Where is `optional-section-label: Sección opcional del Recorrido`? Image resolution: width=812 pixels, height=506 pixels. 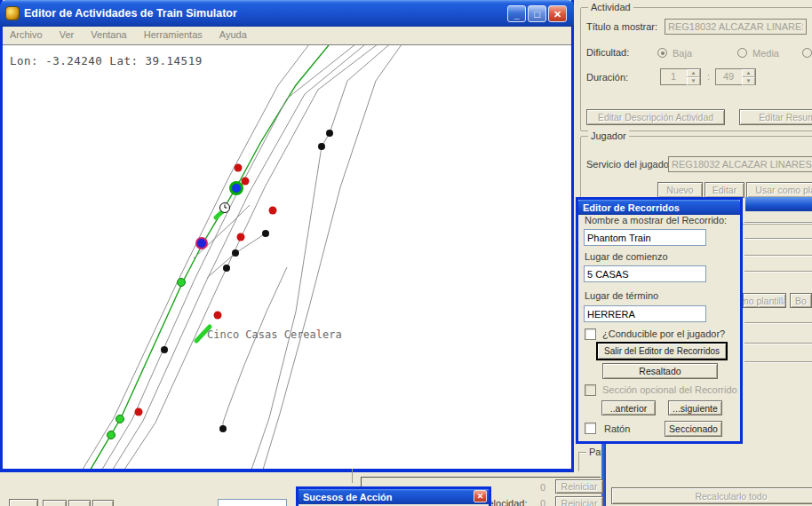
optional-section-label: Sección opcional del Recorrido is located at coordinates (670, 390).